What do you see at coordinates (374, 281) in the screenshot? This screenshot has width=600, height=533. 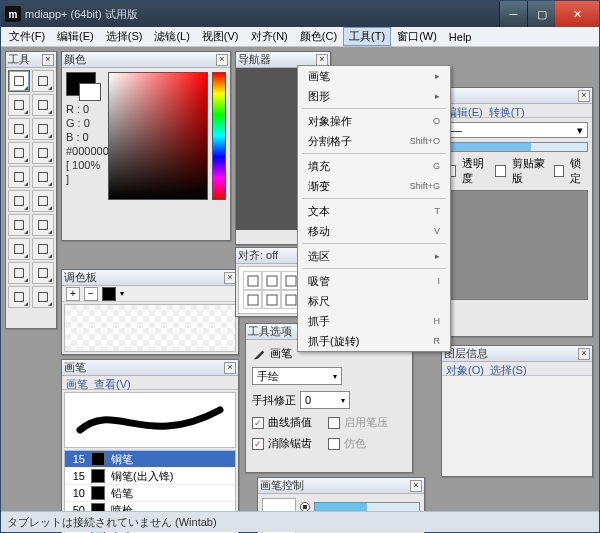 I see `menu-item-吸管: 吸管I` at bounding box center [374, 281].